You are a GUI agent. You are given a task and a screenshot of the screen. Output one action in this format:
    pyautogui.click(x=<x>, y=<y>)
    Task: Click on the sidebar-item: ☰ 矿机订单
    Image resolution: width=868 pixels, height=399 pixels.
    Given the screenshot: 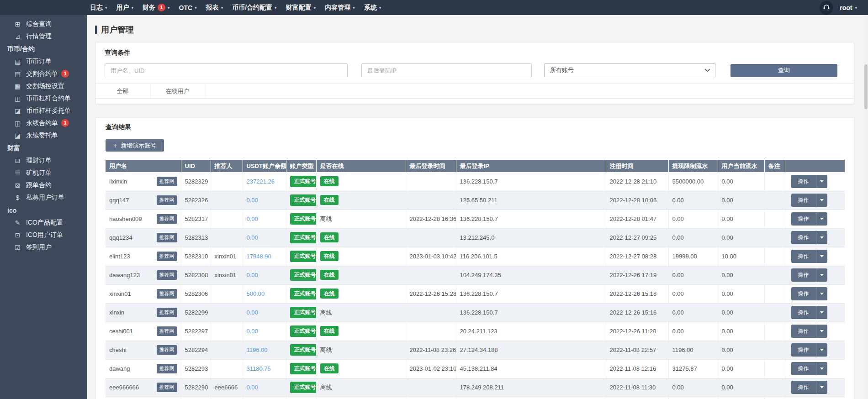 What is the action you would take?
    pyautogui.click(x=43, y=173)
    